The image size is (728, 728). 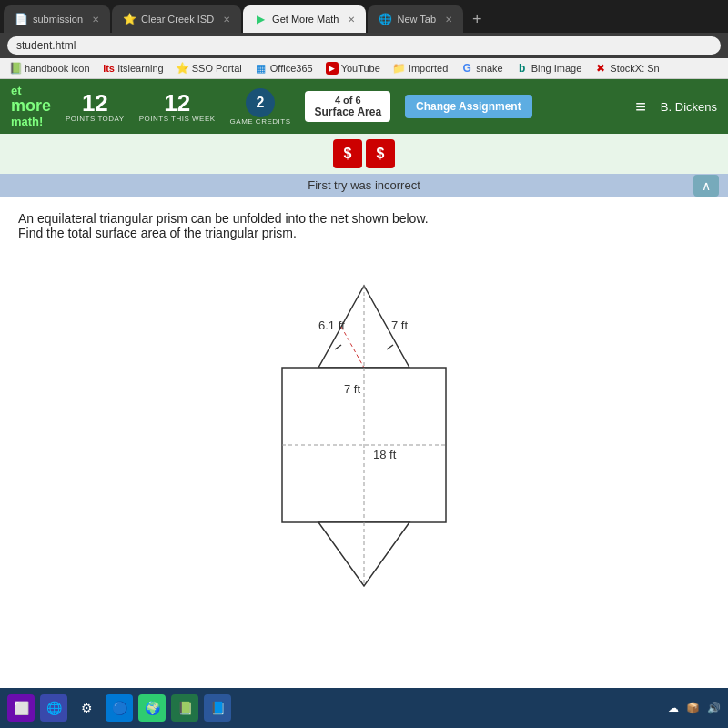 I want to click on dollar-button-1: $, so click(x=348, y=154).